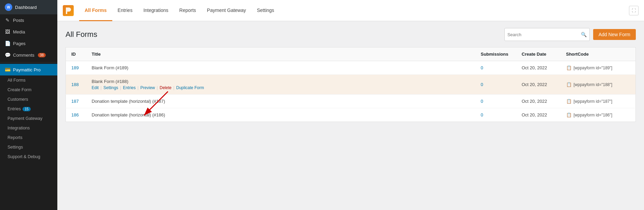 The height and width of the screenshot is (210, 644). What do you see at coordinates (190, 88) in the screenshot?
I see `duplicate-form-link: Duplicate Form` at bounding box center [190, 88].